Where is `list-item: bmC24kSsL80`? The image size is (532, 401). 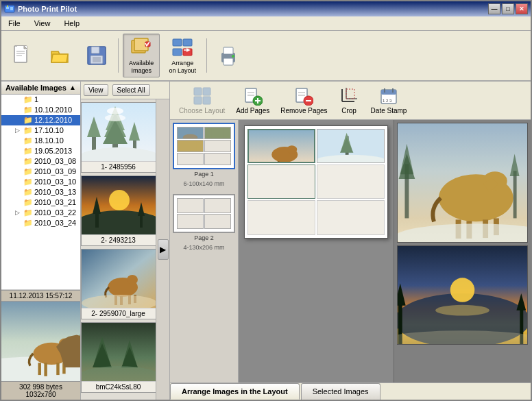
list-item: bmC24kSsL80 is located at coordinates (118, 358).